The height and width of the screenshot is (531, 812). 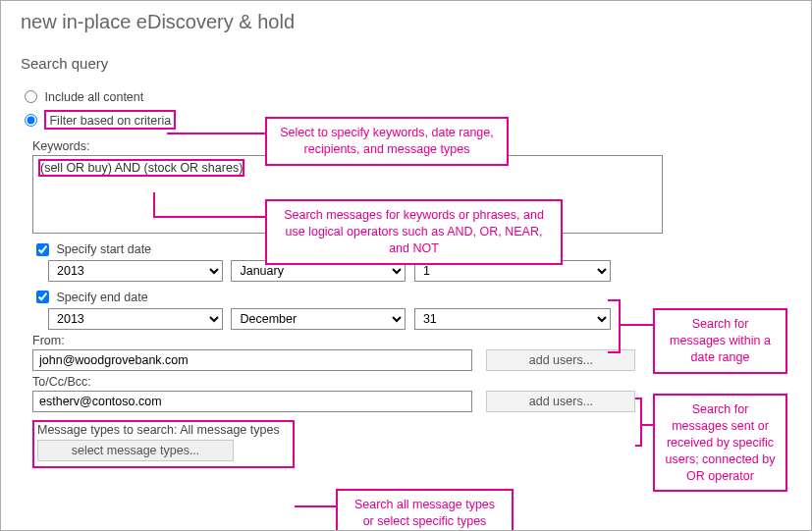 I want to click on radio-include-all, so click(x=31, y=96).